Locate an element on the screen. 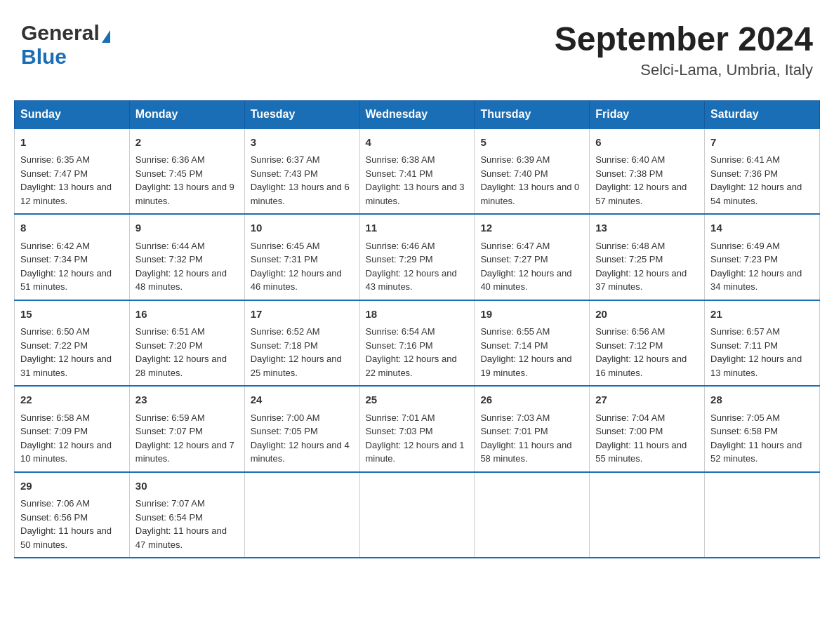 This screenshot has width=834, height=644. calendar-cell-w4-d5: 26Sunrise: 7:03 AMSunset: 7:01 PMDayligh… is located at coordinates (532, 429).